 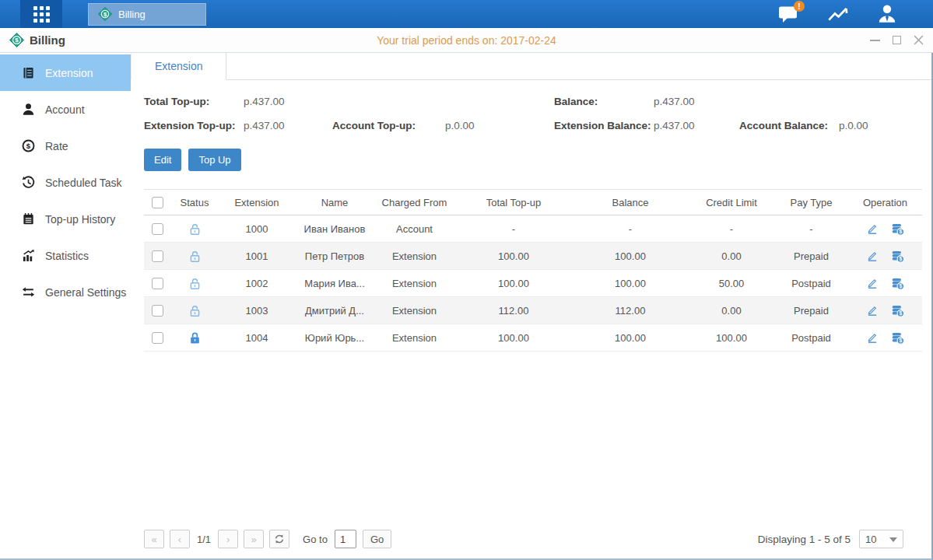 What do you see at coordinates (414, 202) in the screenshot?
I see `col-charged-from: Charged From` at bounding box center [414, 202].